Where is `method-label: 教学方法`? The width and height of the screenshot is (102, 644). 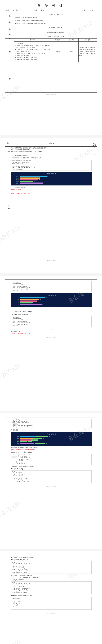
method-label: 教学方法 is located at coordinates (10, 37).